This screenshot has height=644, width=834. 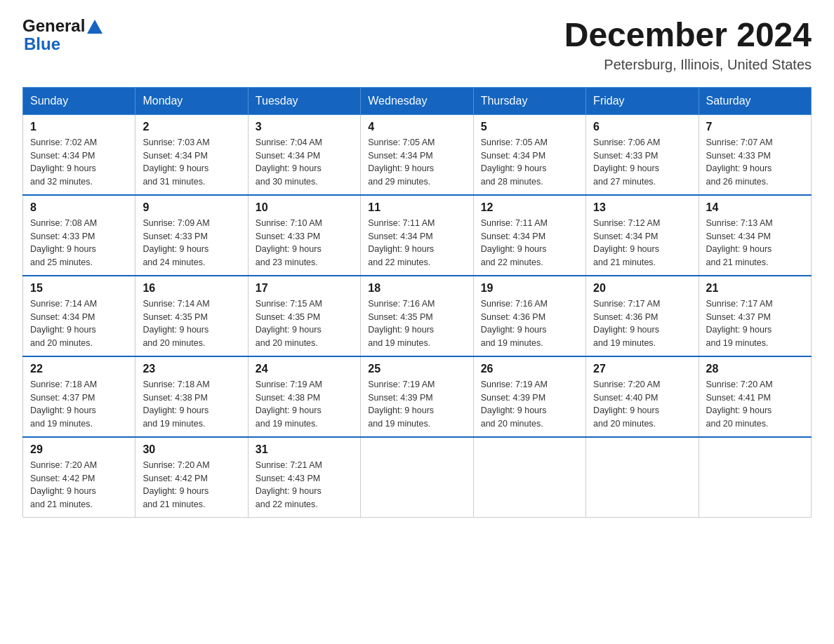 What do you see at coordinates (305, 163) in the screenshot?
I see `day-info: Sunrise: 7:04 AM Sunset: 4:34 PM Dayligh…` at bounding box center [305, 163].